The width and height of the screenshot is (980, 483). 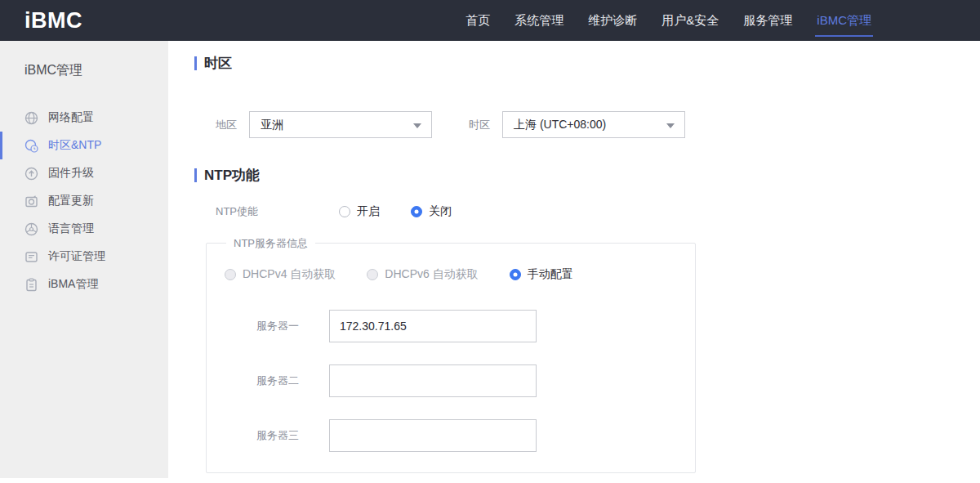 I want to click on nav-item-services: 服务管理, so click(x=768, y=20).